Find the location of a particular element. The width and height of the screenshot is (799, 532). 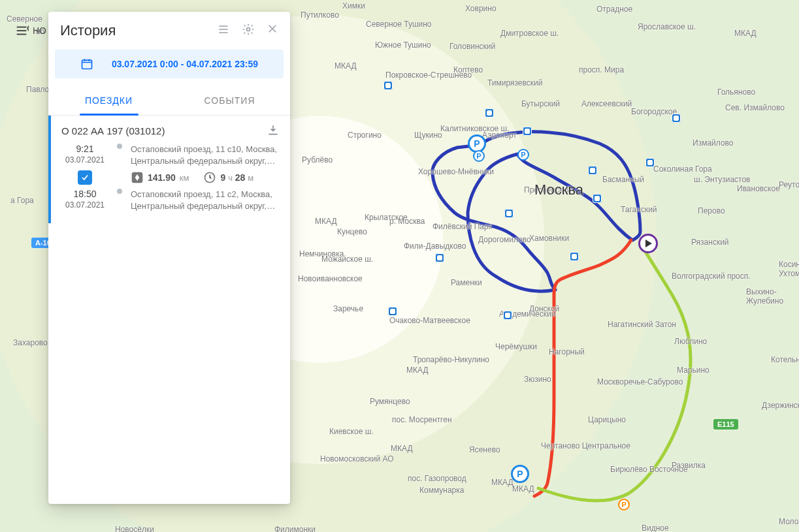

start-time: 9:21 is located at coordinates (85, 149).